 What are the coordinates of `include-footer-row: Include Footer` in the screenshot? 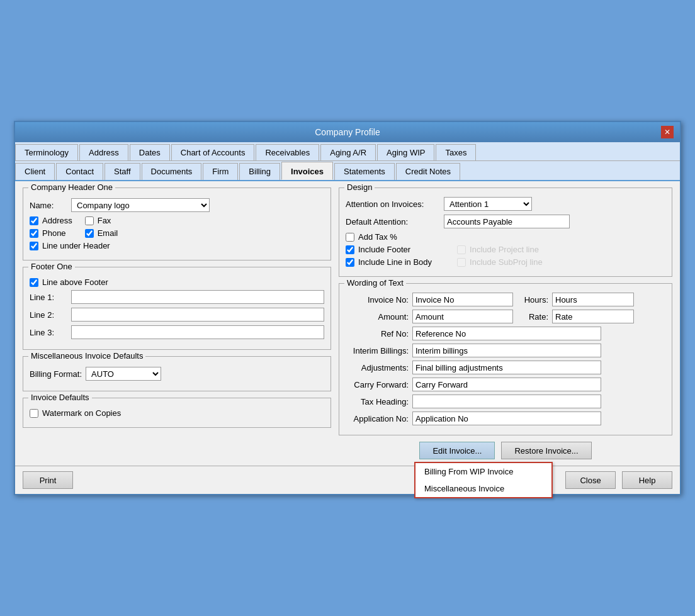 It's located at (389, 249).